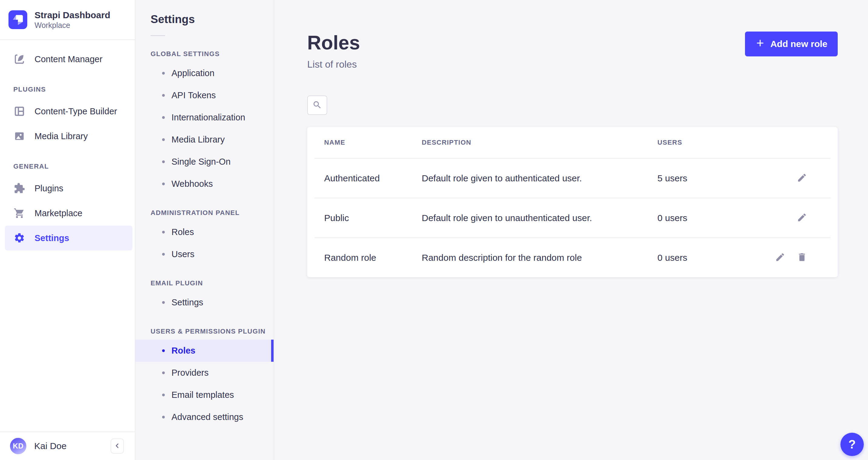 The image size is (868, 460). Describe the element at coordinates (67, 236) in the screenshot. I see `sidebar-nav: Content Manager PLUGINS Content-Type Bui…` at that location.